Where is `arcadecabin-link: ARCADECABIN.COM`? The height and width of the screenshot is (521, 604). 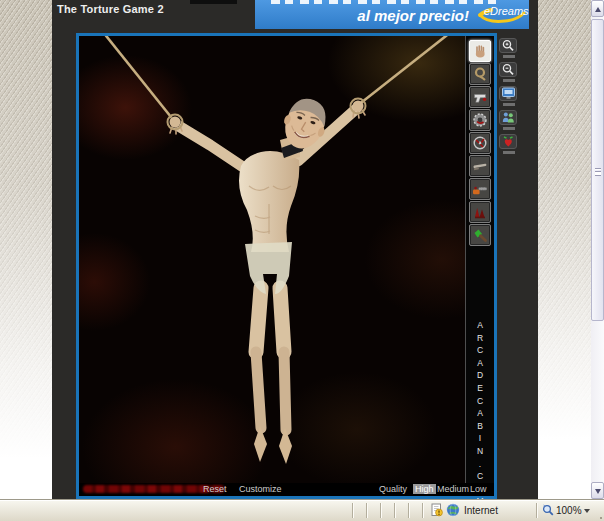 arcadecabin-link: ARCADECABIN.COM is located at coordinates (480, 405).